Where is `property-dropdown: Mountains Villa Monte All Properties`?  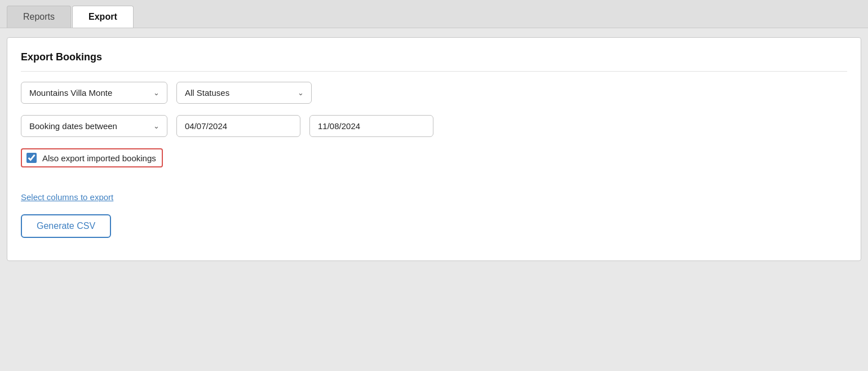 property-dropdown: Mountains Villa Monte All Properties is located at coordinates (94, 92).